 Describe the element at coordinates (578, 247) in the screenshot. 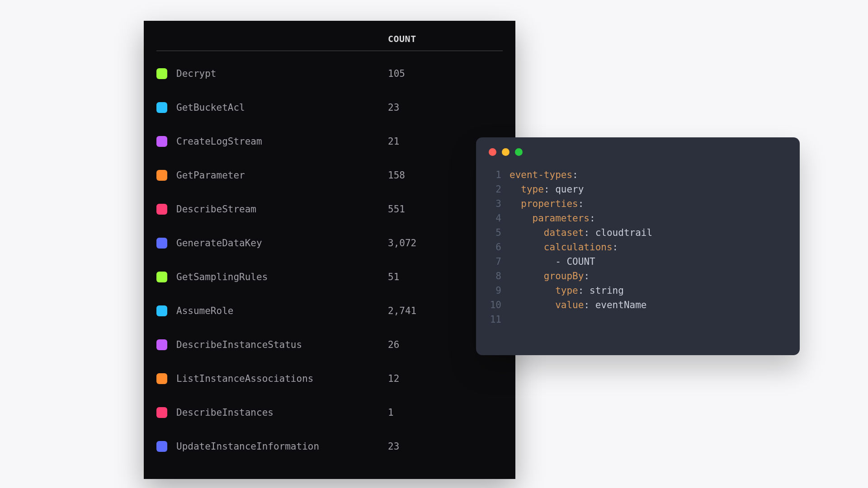

I see `code-token-key: calculations` at that location.